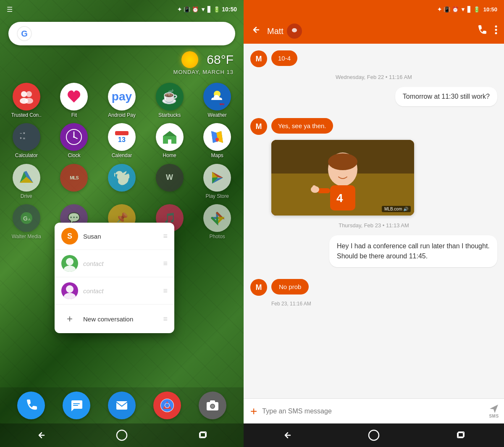 This screenshot has height=447, width=504. Describe the element at coordinates (122, 178) in the screenshot. I see `social-icon` at that location.